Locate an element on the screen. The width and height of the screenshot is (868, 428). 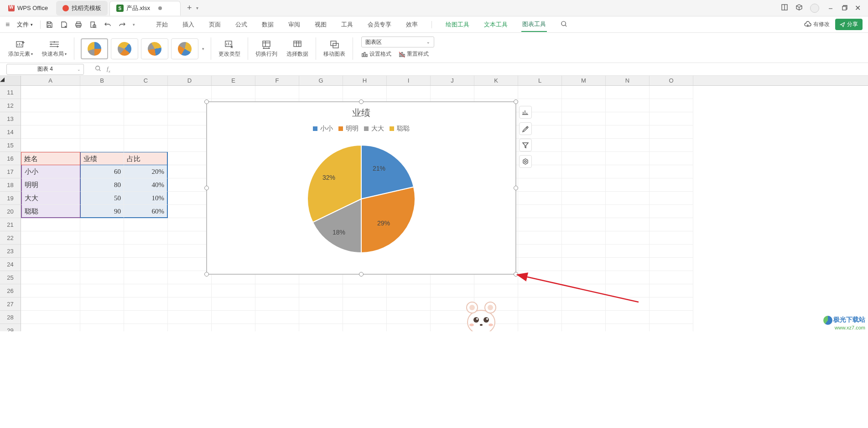
chart-object: 业绩 小小 明明 大大 聪聪 21% 29% 18% 32% is located at coordinates (361, 188).